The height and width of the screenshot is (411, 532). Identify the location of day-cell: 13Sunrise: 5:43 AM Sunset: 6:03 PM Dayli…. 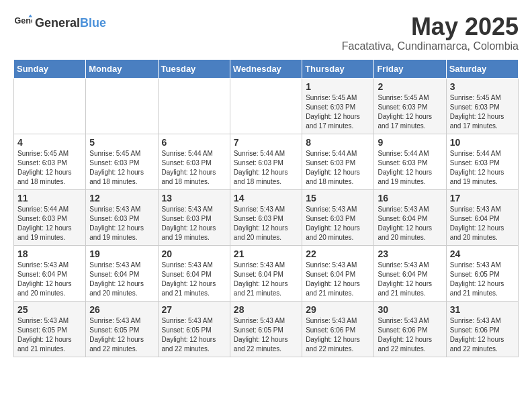
(193, 218).